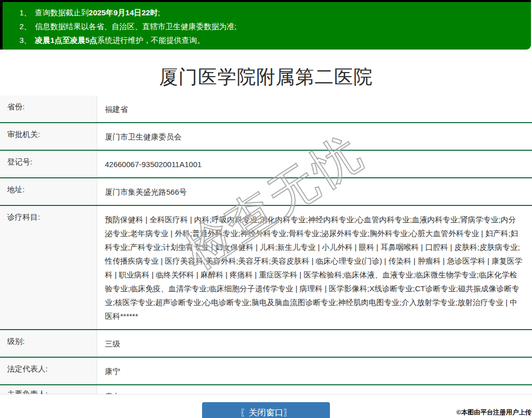 This screenshot has width=532, height=418. Describe the element at coordinates (26, 40) in the screenshot. I see `notice-number: 3、` at that location.